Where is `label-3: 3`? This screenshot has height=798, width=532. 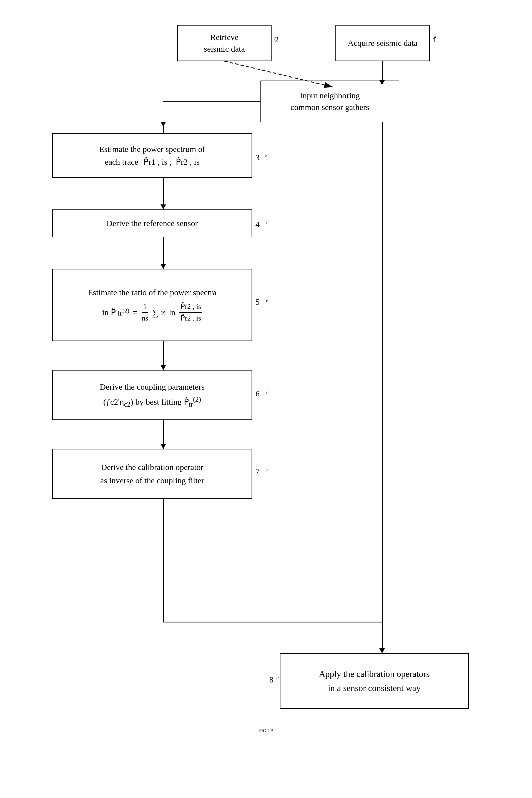
label-3: 3 is located at coordinates (258, 157).